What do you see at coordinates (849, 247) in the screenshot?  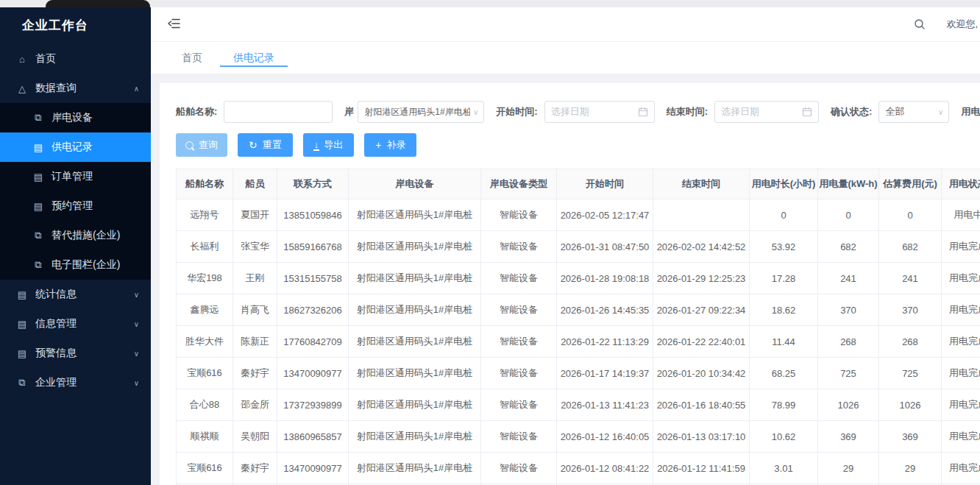 I see `table-cell: 682` at bounding box center [849, 247].